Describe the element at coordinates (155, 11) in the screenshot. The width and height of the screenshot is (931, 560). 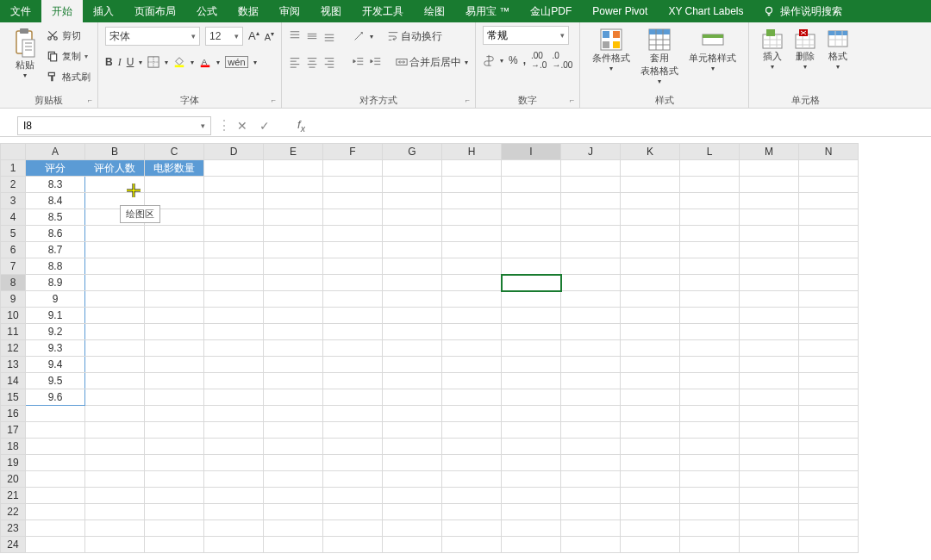
I see `menu-tab-3: 页面布局` at that location.